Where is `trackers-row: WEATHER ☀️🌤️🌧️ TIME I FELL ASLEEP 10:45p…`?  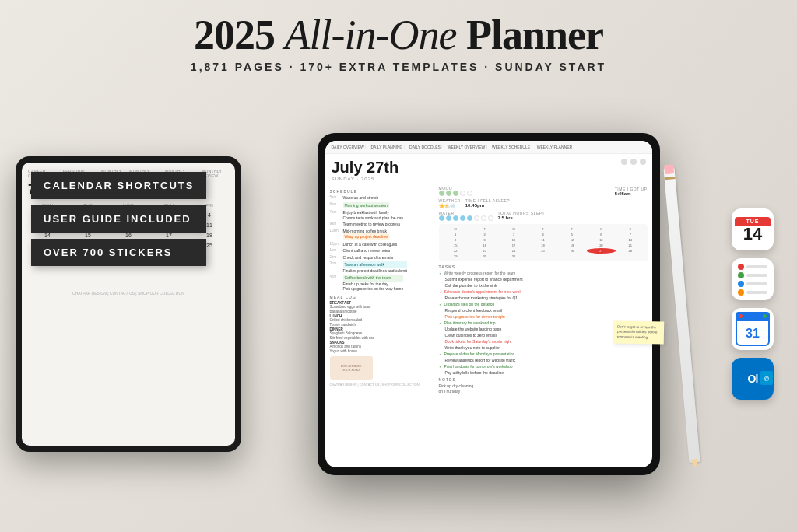
trackers-row: WEATHER ☀️🌤️🌧️ TIME I FELL ASLEEP 10:45p… is located at coordinates (543, 204).